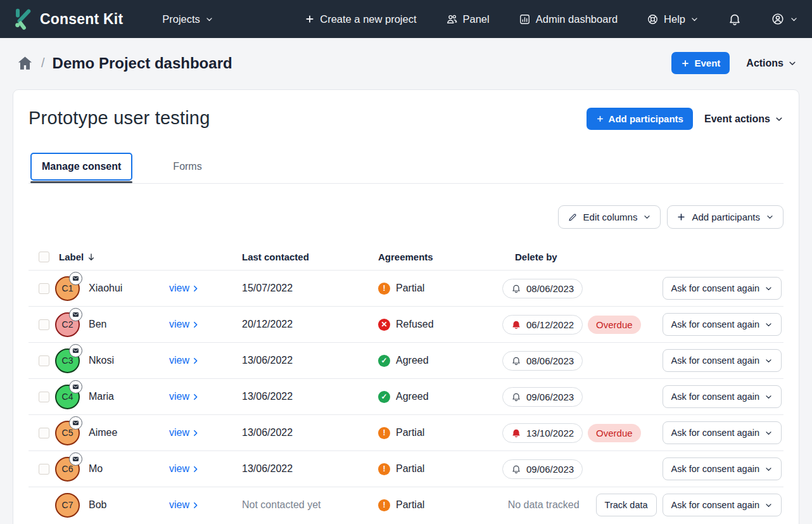  Describe the element at coordinates (609, 217) in the screenshot. I see `edit-columns-button: Edit columns` at that location.